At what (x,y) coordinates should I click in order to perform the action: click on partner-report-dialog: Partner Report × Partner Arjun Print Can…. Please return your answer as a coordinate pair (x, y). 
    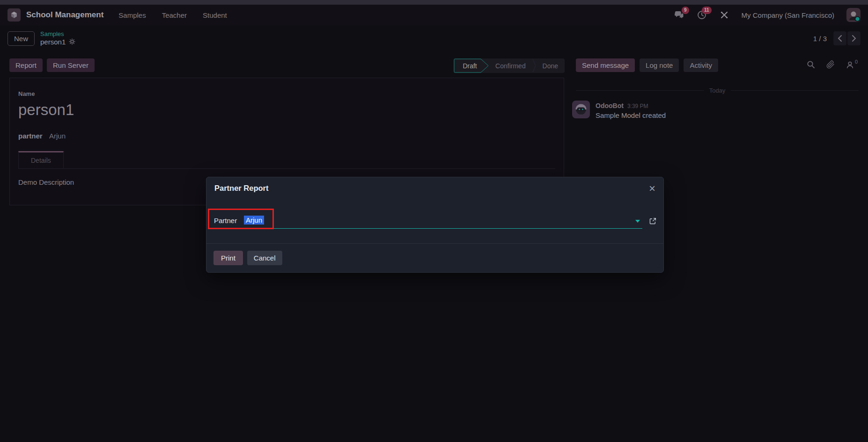
    Looking at the image, I should click on (435, 225).